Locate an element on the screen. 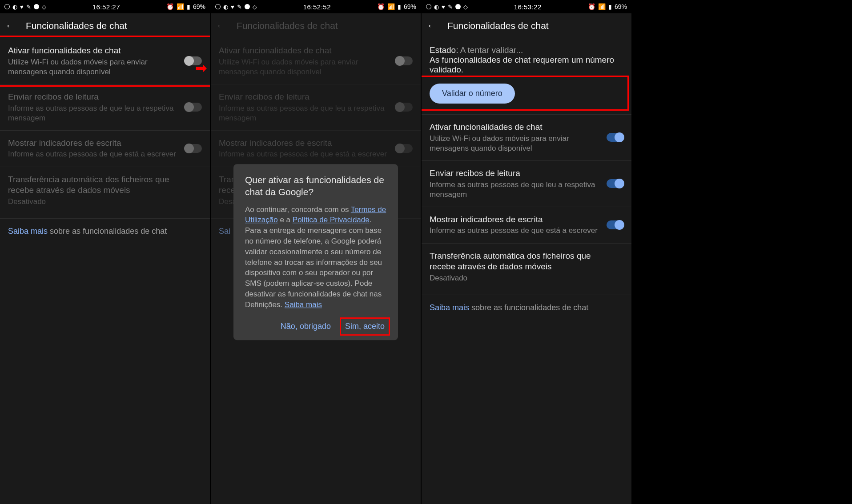 The image size is (852, 504). annotation-arrow-icon: ➡ is located at coordinates (201, 68).